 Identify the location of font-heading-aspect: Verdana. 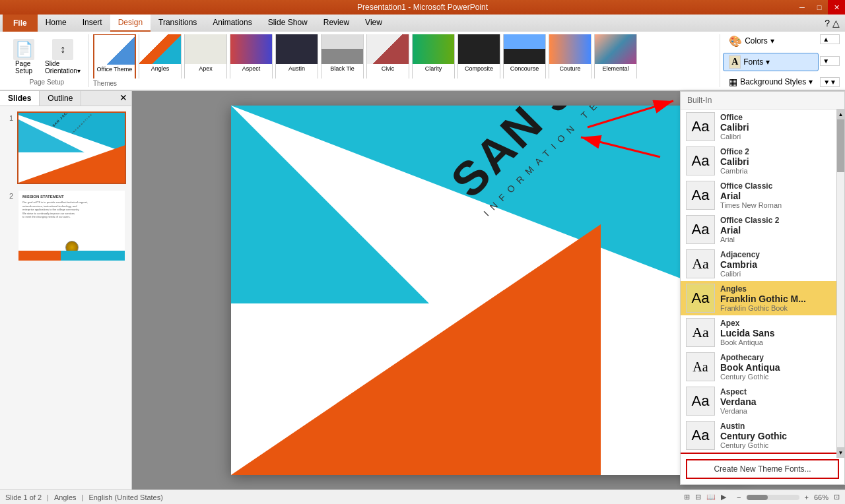
(738, 402).